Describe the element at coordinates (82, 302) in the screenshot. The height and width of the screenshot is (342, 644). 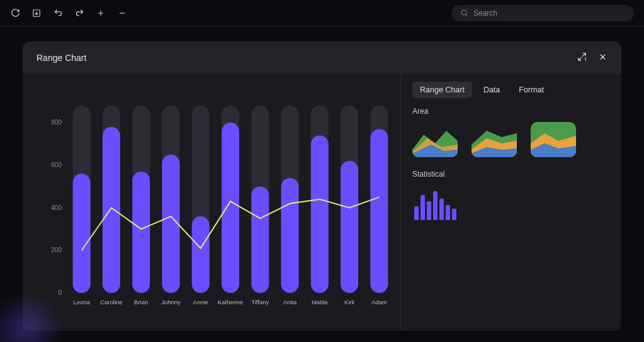
I see `svg-text: Leona` at that location.